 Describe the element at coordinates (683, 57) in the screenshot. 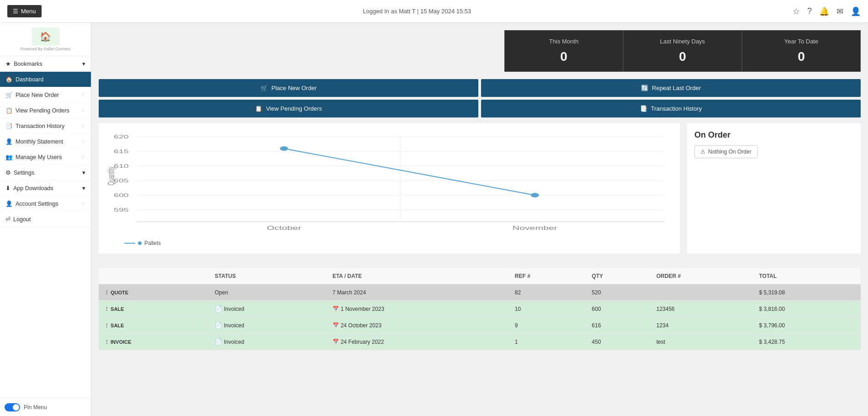

I see `stat-value-last-ninety: 0` at that location.